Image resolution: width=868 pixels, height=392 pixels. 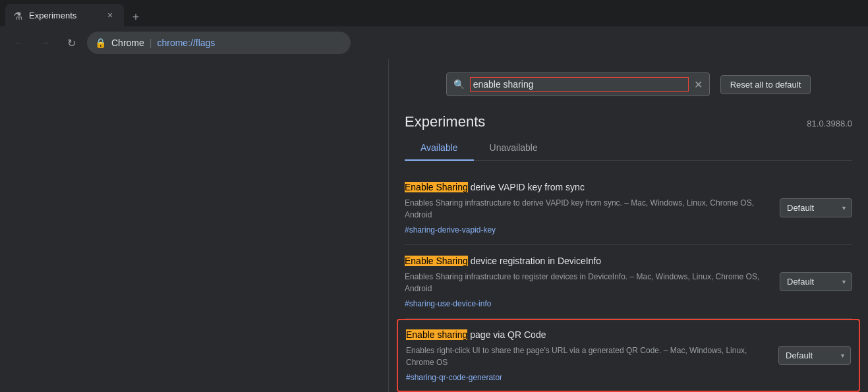 What do you see at coordinates (584, 356) in the screenshot?
I see `experiment-info-3: Enable sharing page via QR Code Enables …` at bounding box center [584, 356].